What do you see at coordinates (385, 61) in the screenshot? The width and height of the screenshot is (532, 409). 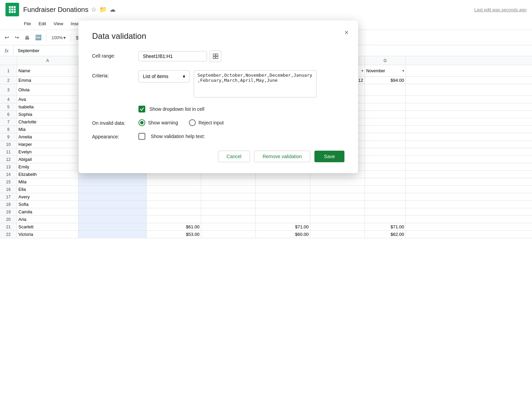 I see `col-header-g: G` at bounding box center [385, 61].